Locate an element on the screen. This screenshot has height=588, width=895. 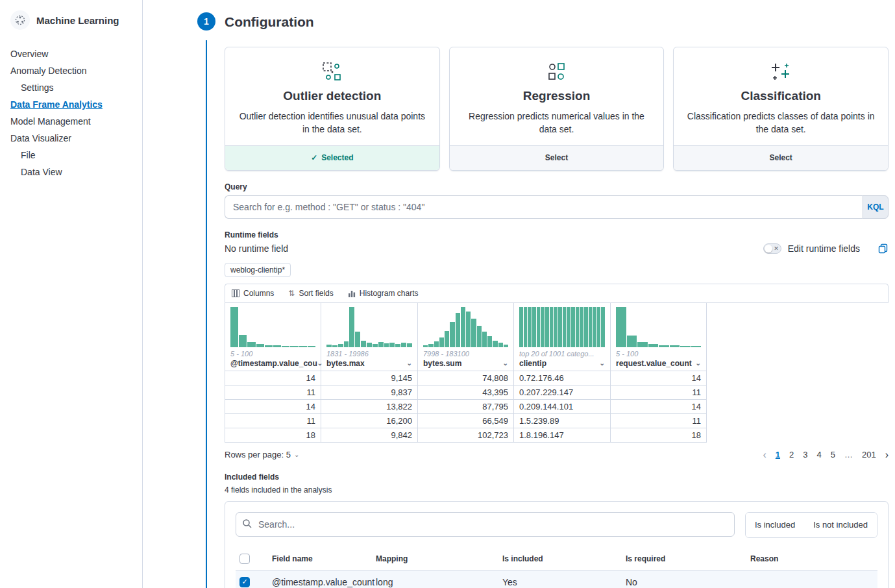
page-4-button: 4 is located at coordinates (819, 454).